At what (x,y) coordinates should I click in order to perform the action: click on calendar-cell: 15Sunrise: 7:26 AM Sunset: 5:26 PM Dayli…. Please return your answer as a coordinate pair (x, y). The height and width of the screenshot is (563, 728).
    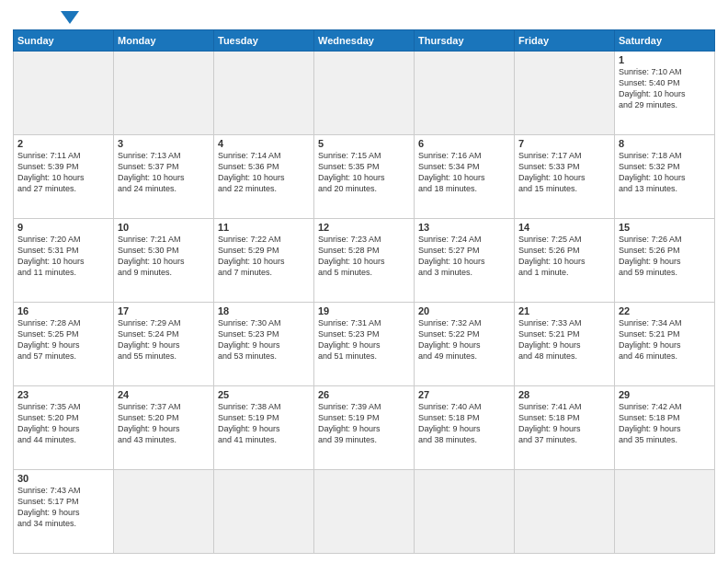
    Looking at the image, I should click on (665, 261).